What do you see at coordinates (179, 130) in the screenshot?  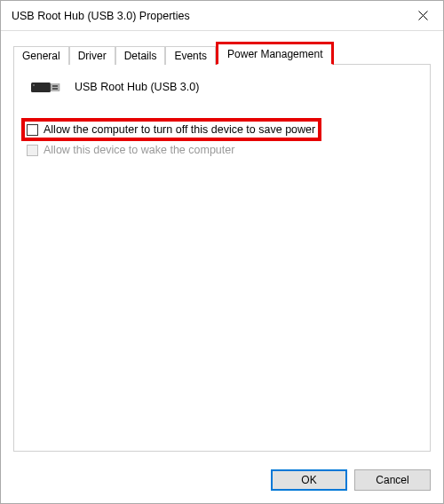 I see `turn-off-label: Allow the computer to turn off this devi…` at bounding box center [179, 130].